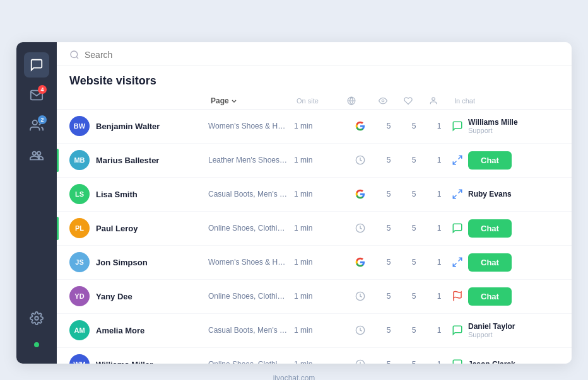 The width and height of the screenshot is (588, 380). Describe the element at coordinates (37, 125) in the screenshot. I see `sidebar-icon-contacts: 2` at that location.